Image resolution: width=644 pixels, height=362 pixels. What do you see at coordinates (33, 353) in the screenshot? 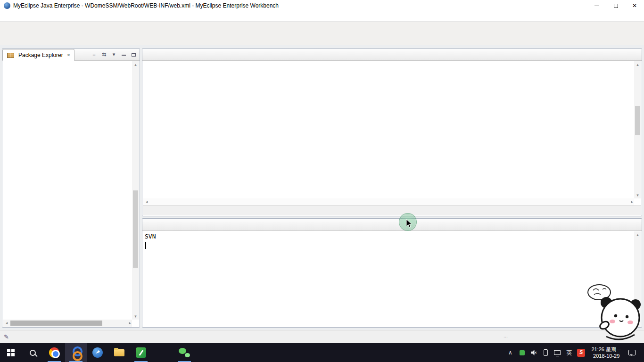
I see `taskbar-search-button` at bounding box center [33, 353].